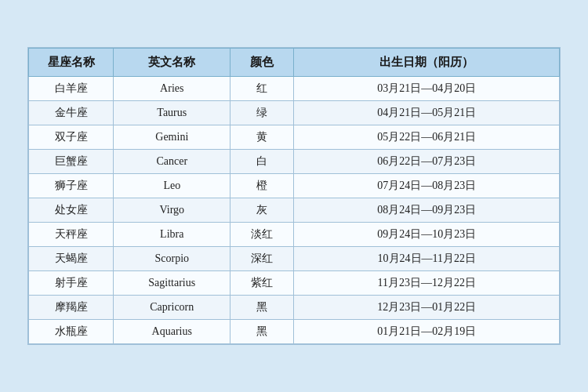 The height and width of the screenshot is (392, 588). What do you see at coordinates (71, 113) in the screenshot?
I see `cell-chinese: 金牛座` at bounding box center [71, 113].